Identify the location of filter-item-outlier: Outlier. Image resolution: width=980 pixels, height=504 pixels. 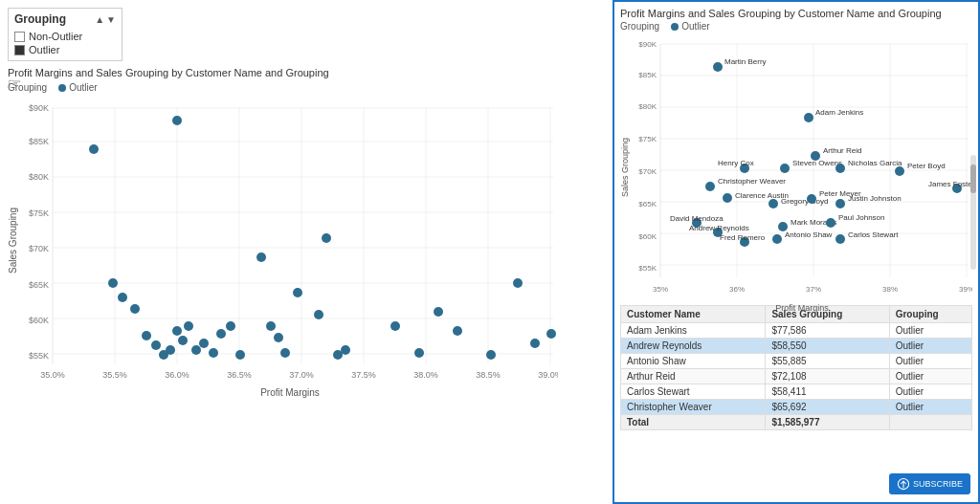
(65, 50).